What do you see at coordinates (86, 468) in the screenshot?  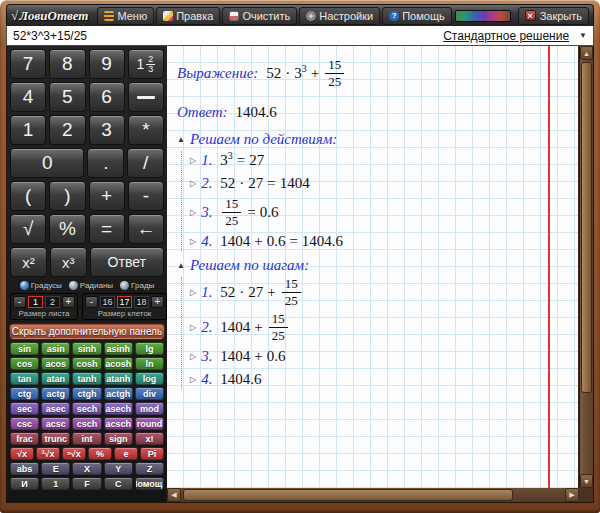 I see `fn-key-X: X` at bounding box center [86, 468].